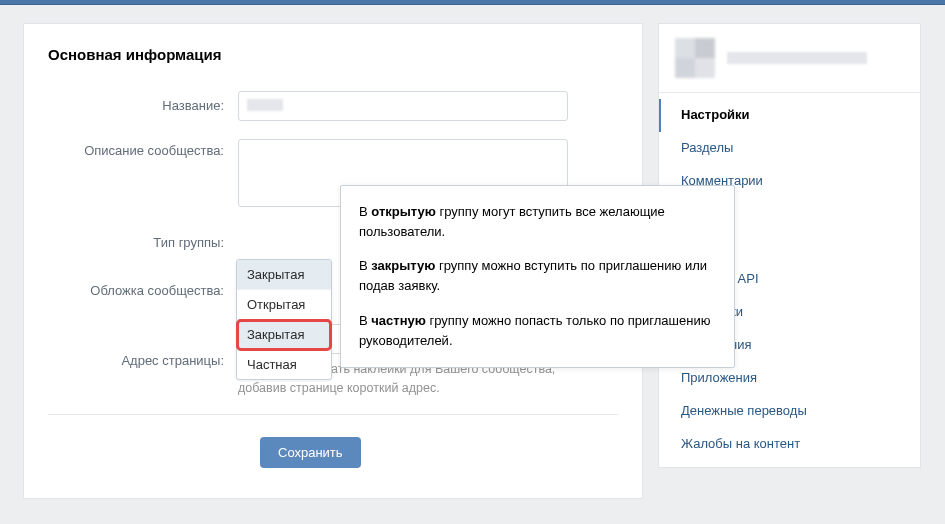 The width and height of the screenshot is (945, 524). I want to click on row-name: Название:, so click(333, 106).